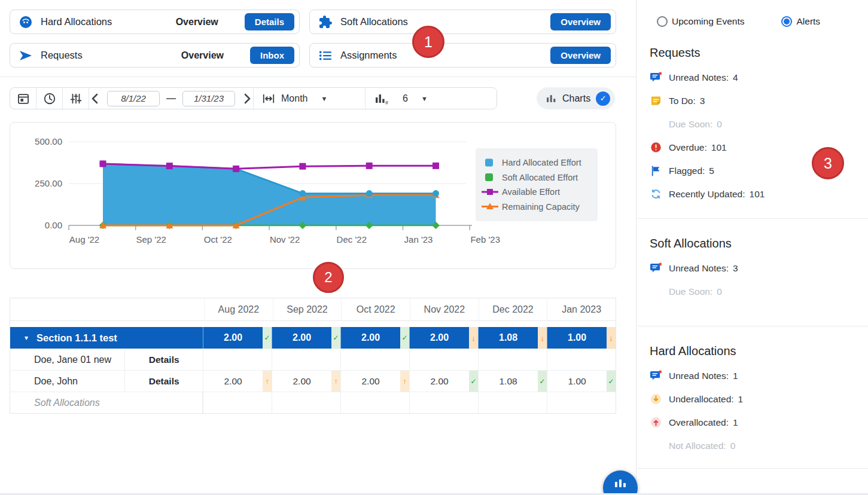 The height and width of the screenshot is (495, 868). What do you see at coordinates (313, 338) in the screenshot?
I see `table-row-section-1-1-1-test: ▾Section 1.1.1 test2.00✓2.00✓2.00✓2.00↓1…` at bounding box center [313, 338].